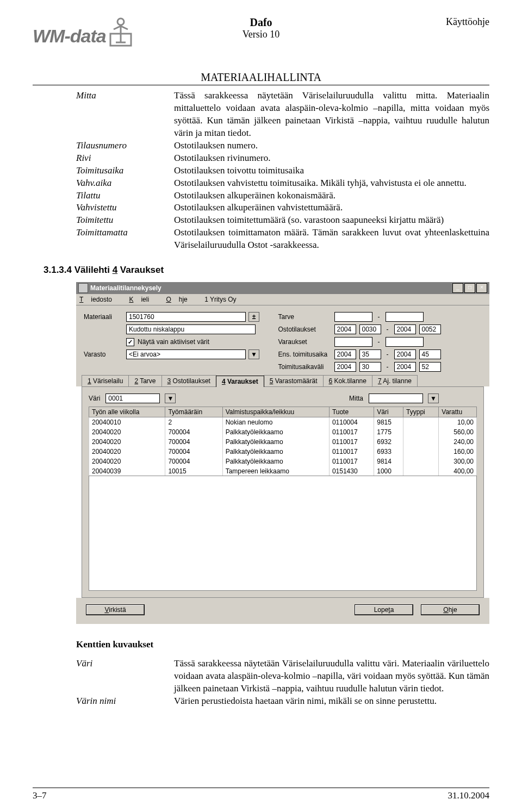 The width and height of the screenshot is (522, 812). What do you see at coordinates (283, 461) in the screenshot?
I see `table-row: 20040020700004Palkkatyöleikkaamo01100179…` at bounding box center [283, 461].